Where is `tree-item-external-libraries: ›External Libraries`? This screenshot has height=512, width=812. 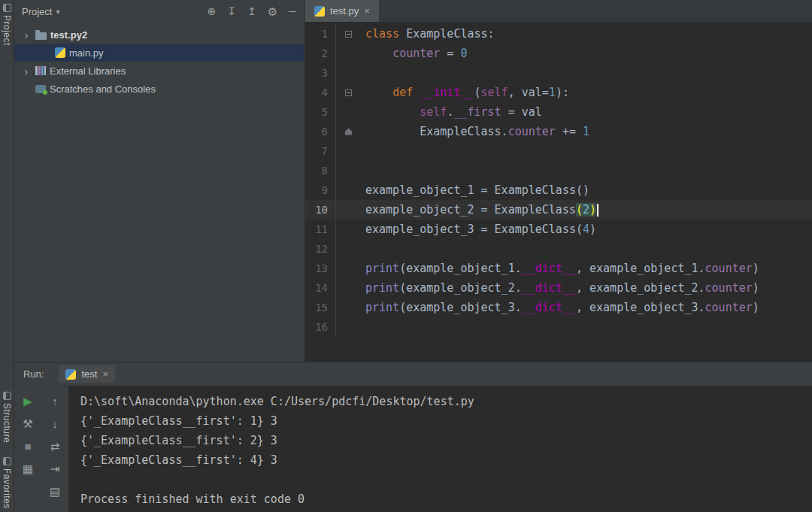
tree-item-external-libraries: ›External Libraries is located at coordinates (159, 71).